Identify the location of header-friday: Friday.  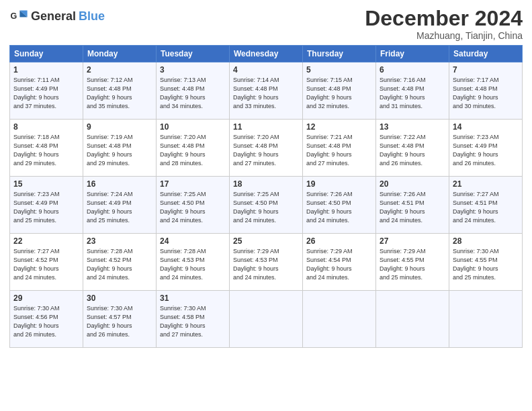
(412, 54).